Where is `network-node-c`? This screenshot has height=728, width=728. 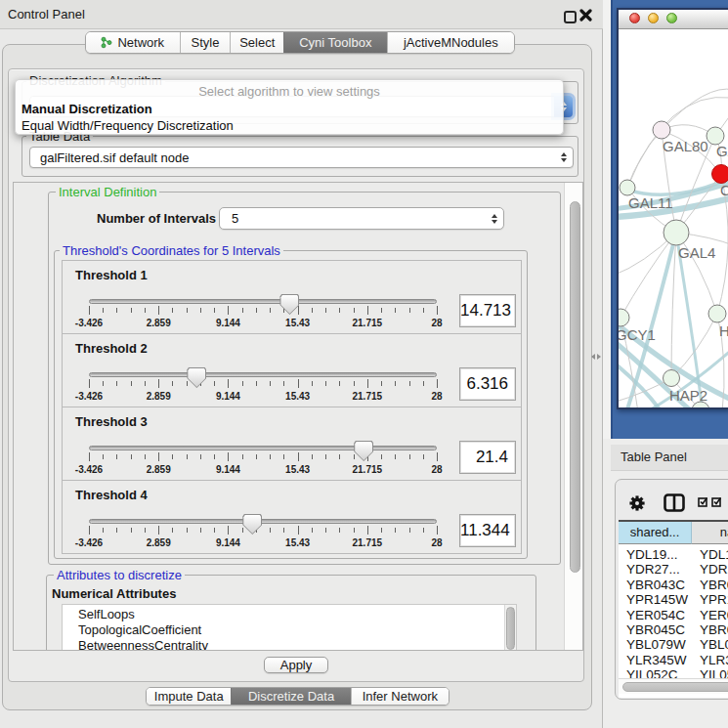 network-node-c is located at coordinates (720, 174).